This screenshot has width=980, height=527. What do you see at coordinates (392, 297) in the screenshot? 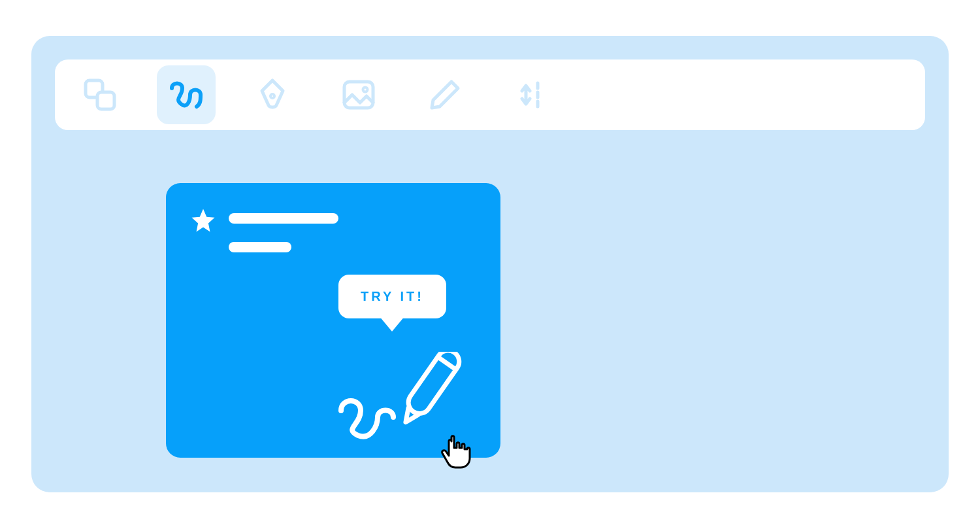
I see `try-it-tooltip: TRY IT!` at bounding box center [392, 297].